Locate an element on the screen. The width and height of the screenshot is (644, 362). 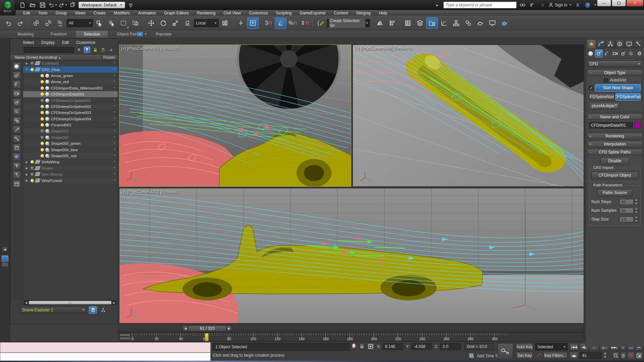
favorites-star-icon: ☆ is located at coordinates (543, 5).